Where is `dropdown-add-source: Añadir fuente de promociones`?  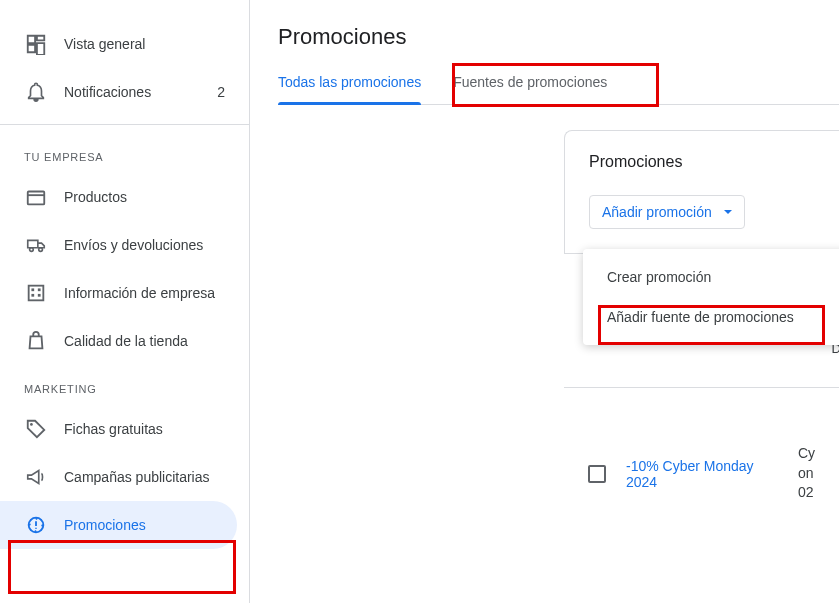 dropdown-add-source: Añadir fuente de promociones is located at coordinates (711, 317).